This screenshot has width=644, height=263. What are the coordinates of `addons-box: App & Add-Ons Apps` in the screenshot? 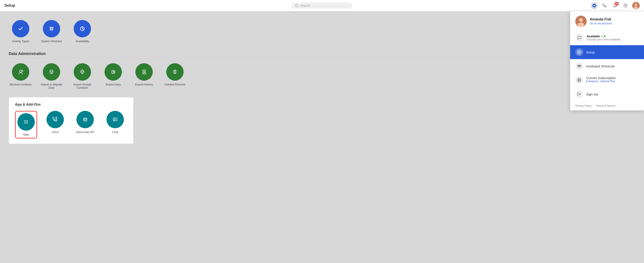 It's located at (71, 120).